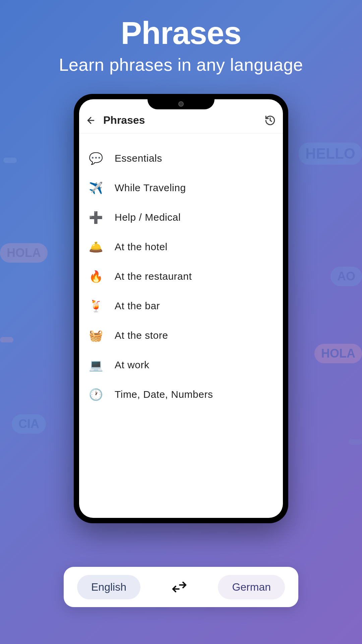 The width and height of the screenshot is (362, 644). I want to click on medical-icon: ➕, so click(96, 217).